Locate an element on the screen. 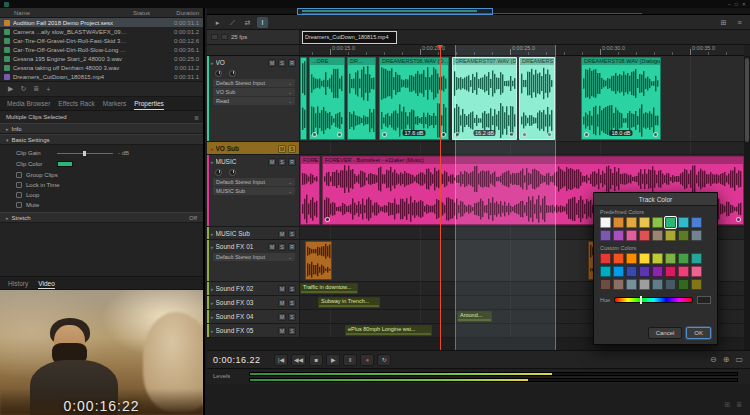 The height and width of the screenshot is (415, 750). grid-view-icon: ⊞ is located at coordinates (727, 405).